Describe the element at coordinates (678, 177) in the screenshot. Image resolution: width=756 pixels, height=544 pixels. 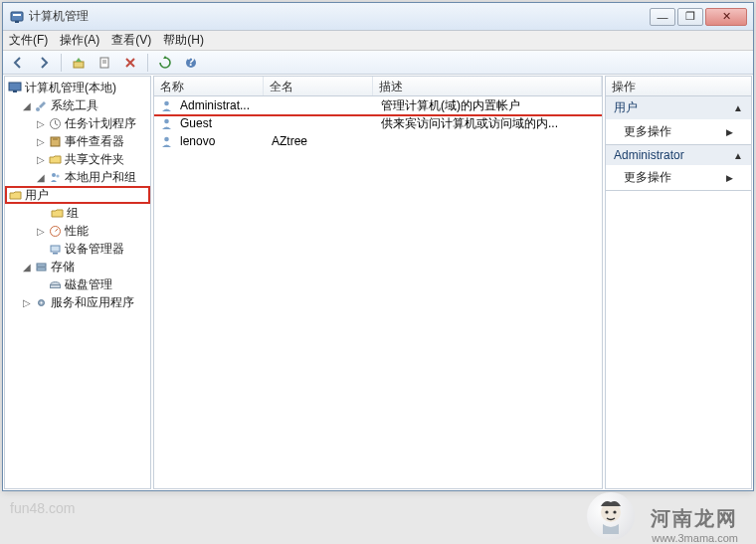
I see `action-more-admin: 更多操作 ▶` at that location.